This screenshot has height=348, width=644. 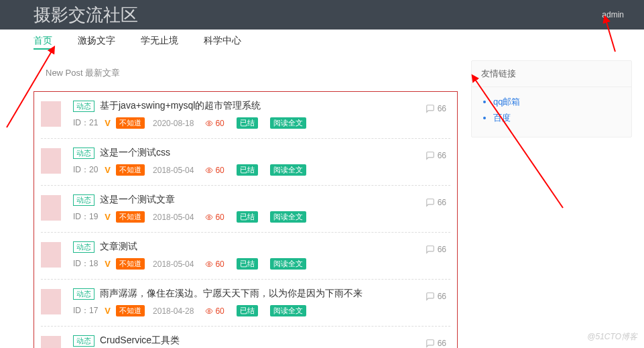 I want to click on nav-item: 学无止境, so click(x=159, y=42).